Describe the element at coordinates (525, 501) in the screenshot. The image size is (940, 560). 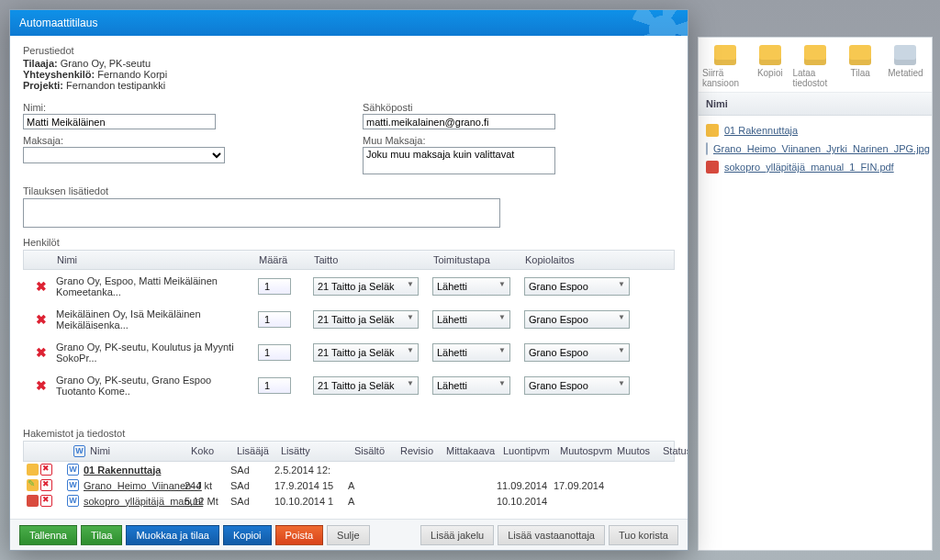
I see `file-created: 10.10.2014` at that location.